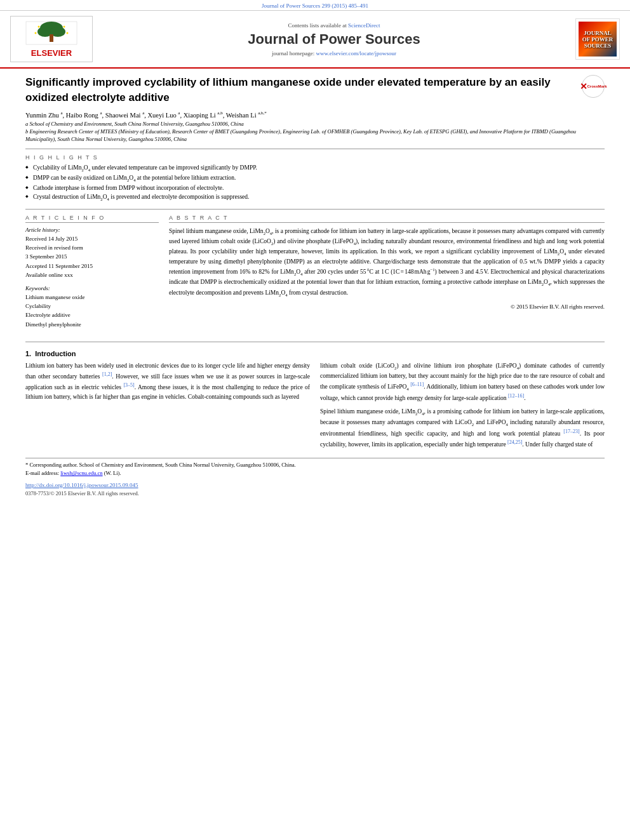  I want to click on intro-section-label: Introduction, so click(55, 354).